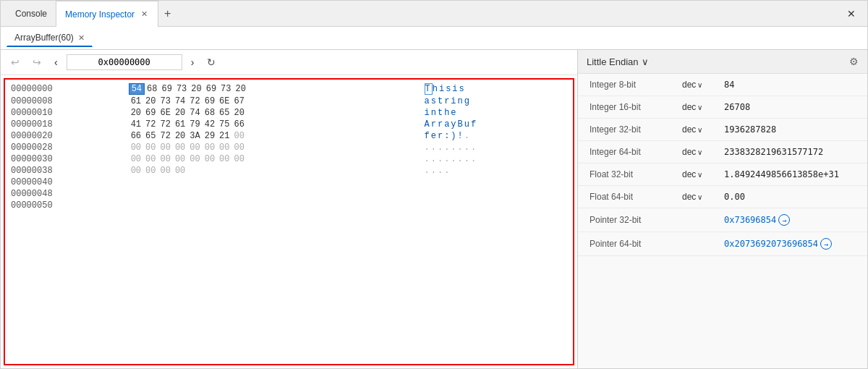  Describe the element at coordinates (136, 136) in the screenshot. I see `memory-byte: 66` at that location.